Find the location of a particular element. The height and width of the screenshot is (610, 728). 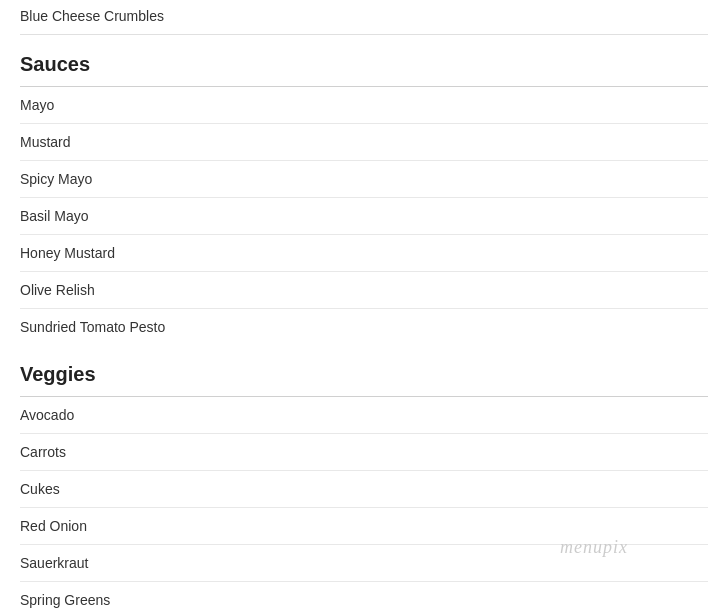

top-menu-item: Blue Cheese Crumbles is located at coordinates (364, 18).